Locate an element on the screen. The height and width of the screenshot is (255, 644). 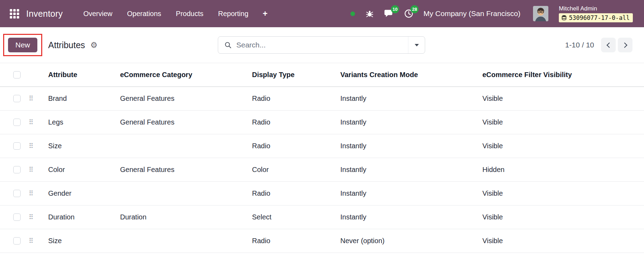
menu-operations: Operations is located at coordinates (144, 14).